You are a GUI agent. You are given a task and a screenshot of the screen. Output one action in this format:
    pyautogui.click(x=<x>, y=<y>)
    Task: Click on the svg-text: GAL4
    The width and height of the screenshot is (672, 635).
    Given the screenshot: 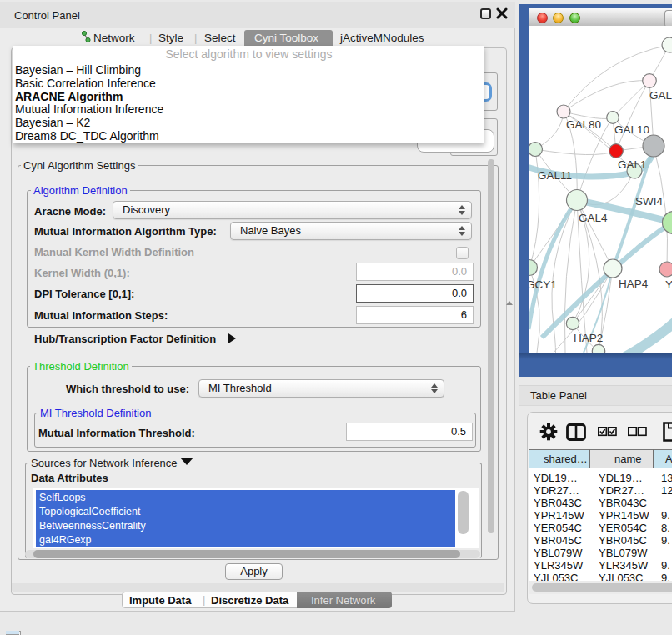 What is the action you would take?
    pyautogui.click(x=594, y=218)
    